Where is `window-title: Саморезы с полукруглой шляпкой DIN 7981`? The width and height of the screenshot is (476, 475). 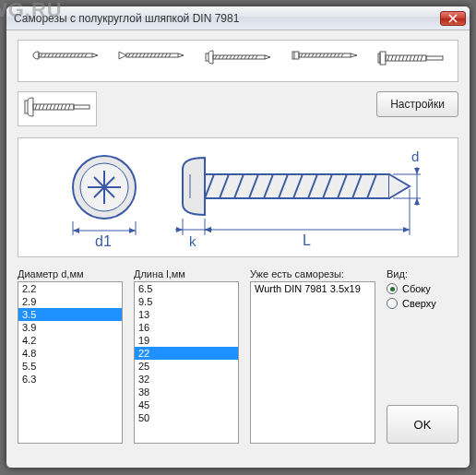
window-title: Саморезы с полукруглой шляпкой DIN 7981 is located at coordinates (227, 18).